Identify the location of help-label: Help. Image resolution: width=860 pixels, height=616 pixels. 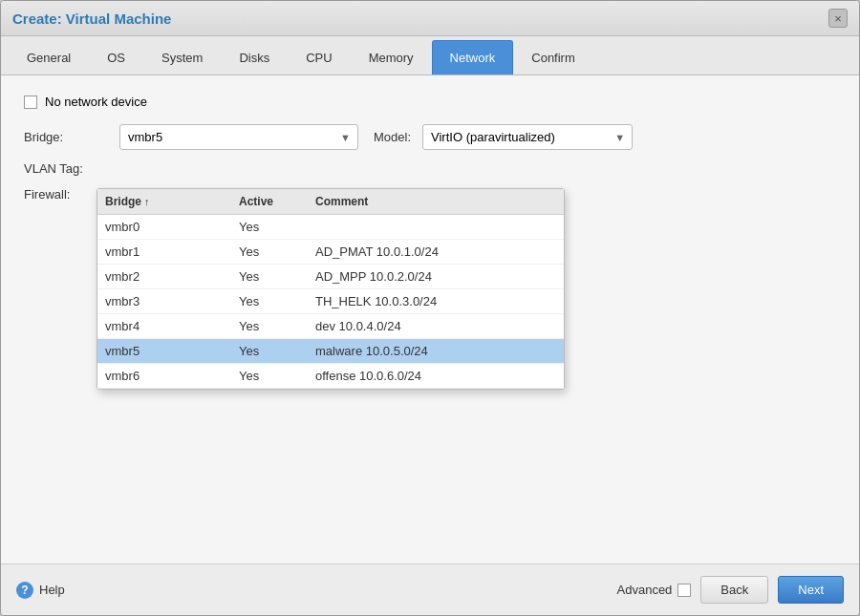
(52, 590).